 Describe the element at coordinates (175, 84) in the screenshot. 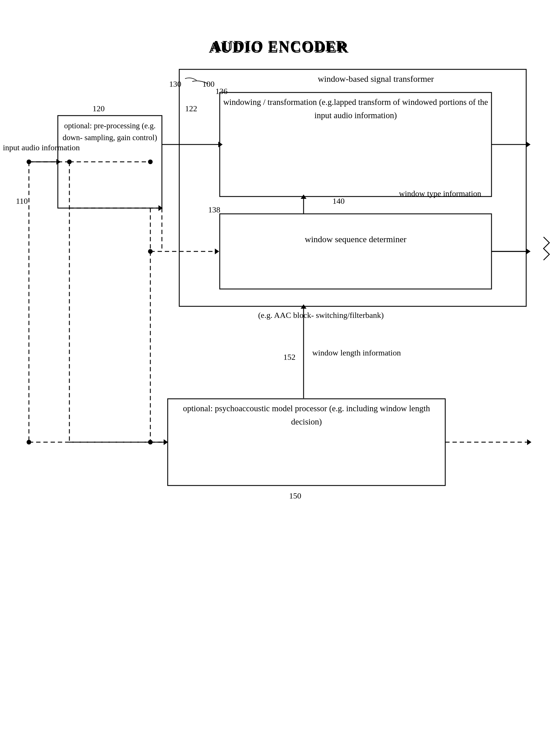

I see `ref-130: 130` at that location.